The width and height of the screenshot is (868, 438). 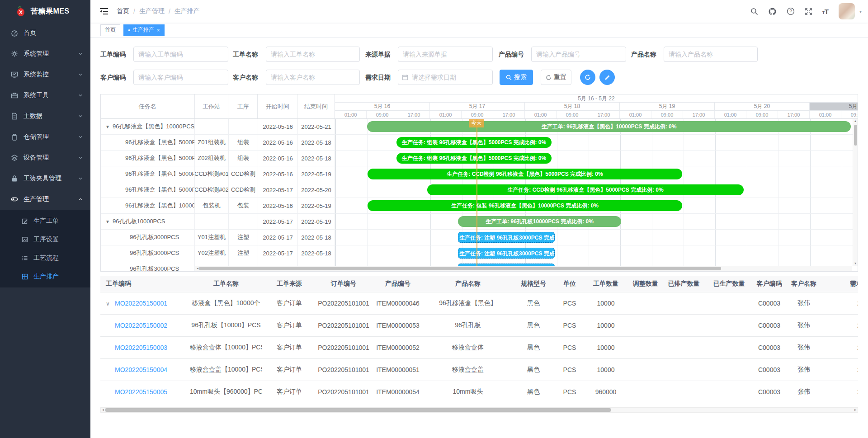 I want to click on order-code-input, so click(x=181, y=54).